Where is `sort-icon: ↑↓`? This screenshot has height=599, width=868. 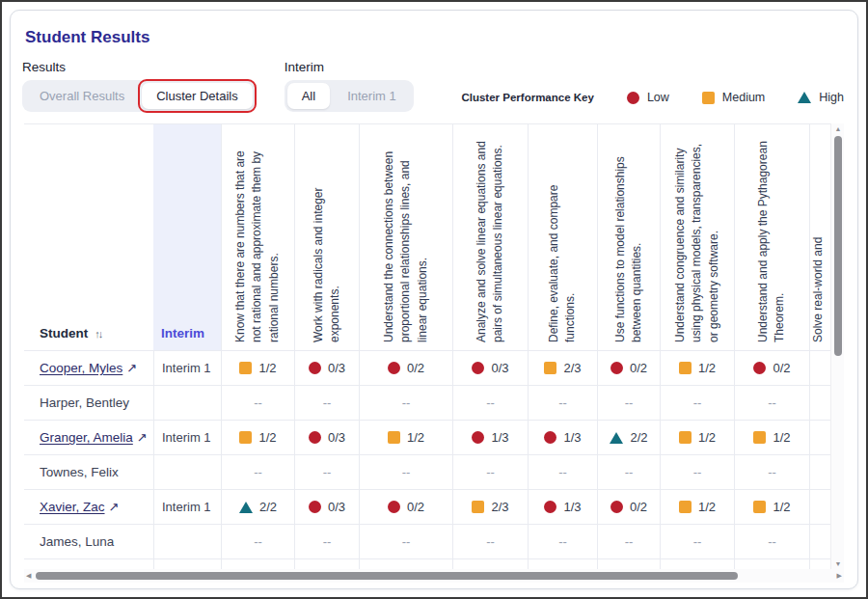 sort-icon: ↑↓ is located at coordinates (98, 334).